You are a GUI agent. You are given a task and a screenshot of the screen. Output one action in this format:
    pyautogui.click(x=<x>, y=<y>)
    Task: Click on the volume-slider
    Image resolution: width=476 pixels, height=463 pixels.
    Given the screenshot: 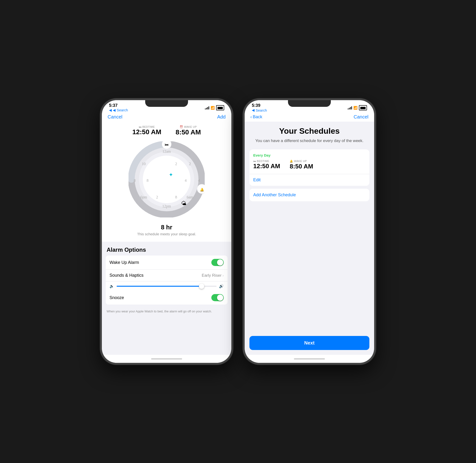 What is the action you would take?
    pyautogui.click(x=166, y=286)
    